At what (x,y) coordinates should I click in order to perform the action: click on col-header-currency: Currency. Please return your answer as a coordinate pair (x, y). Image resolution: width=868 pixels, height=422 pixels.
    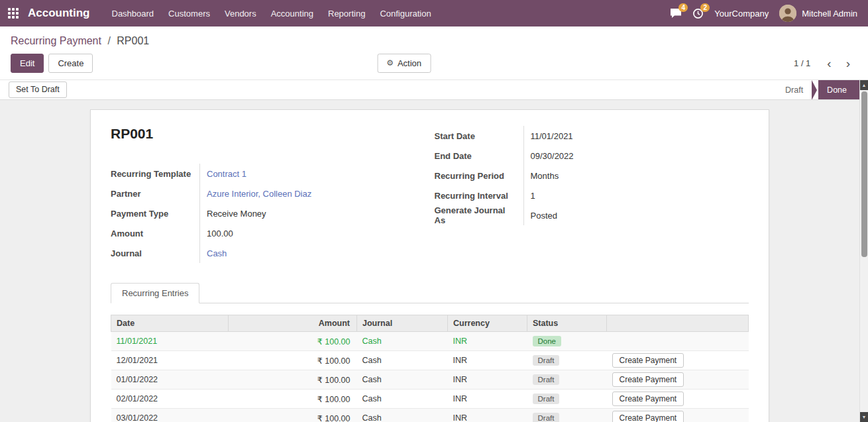
    Looking at the image, I should click on (488, 323).